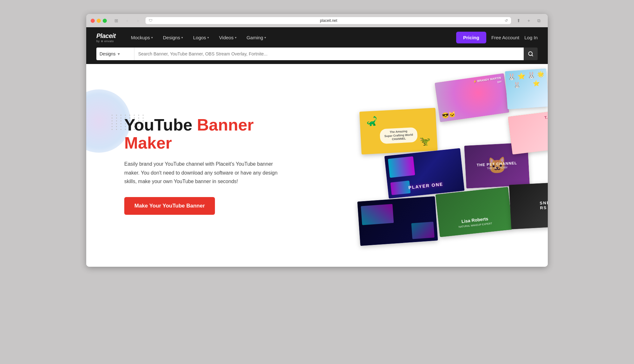 This screenshot has width=634, height=364. What do you see at coordinates (528, 206) in the screenshot?
I see `banner-card-fashion: SNEAKERS` at bounding box center [528, 206].